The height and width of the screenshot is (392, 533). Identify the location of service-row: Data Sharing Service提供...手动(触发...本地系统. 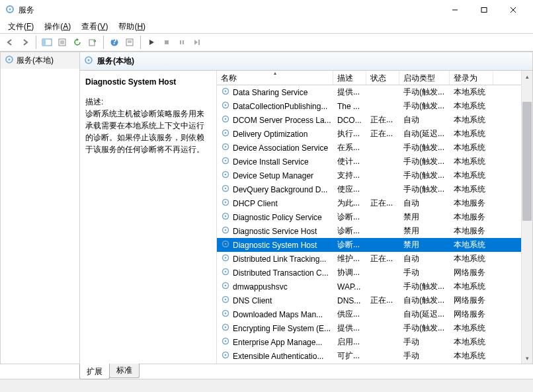
(369, 93).